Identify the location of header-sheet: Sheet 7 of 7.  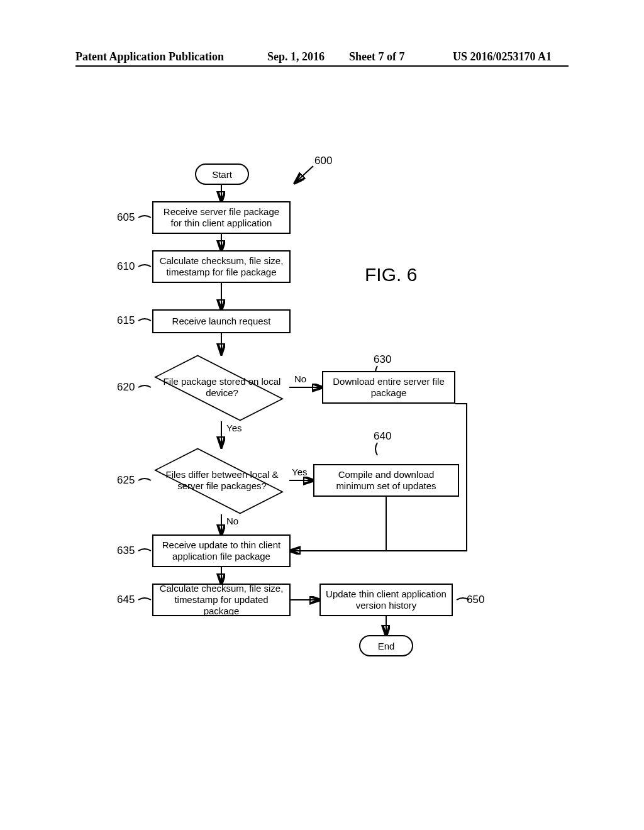
(377, 57).